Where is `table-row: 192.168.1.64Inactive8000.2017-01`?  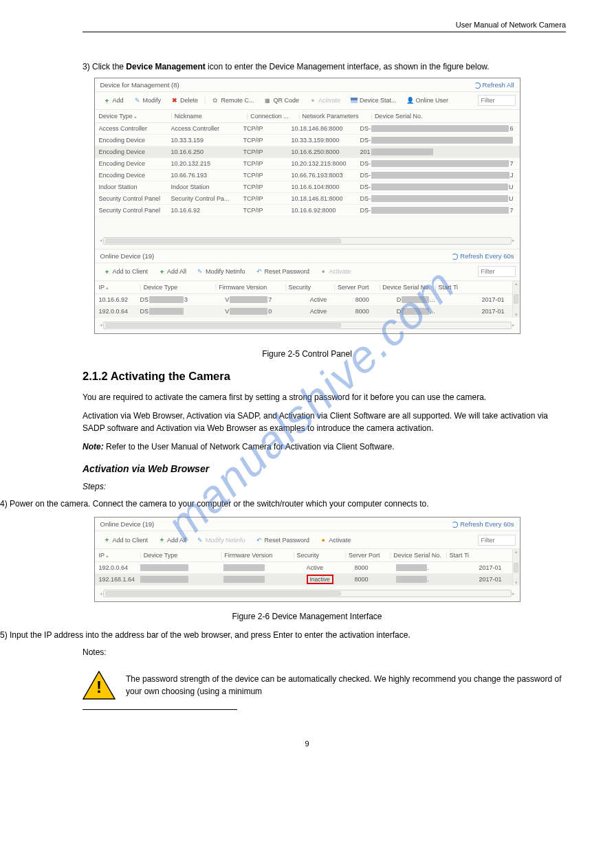
table-row: 192.168.1.64Inactive8000.2017-01 is located at coordinates (304, 580).